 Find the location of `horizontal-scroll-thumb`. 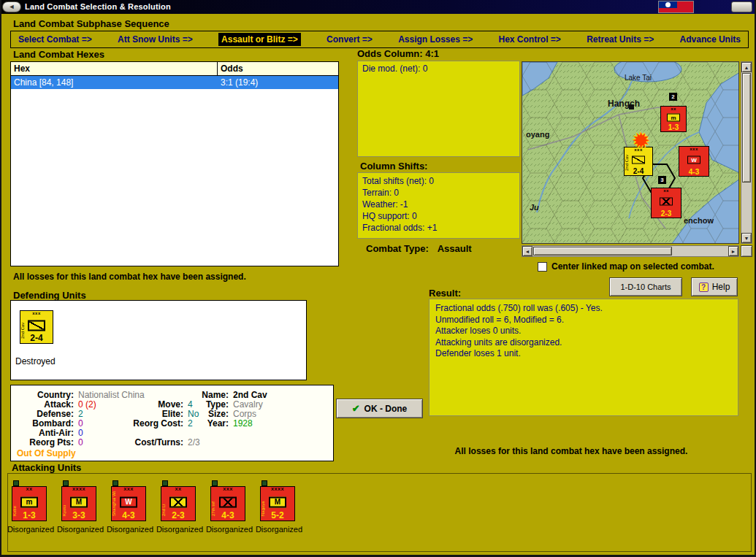

horizontal-scroll-thumb is located at coordinates (603, 251).